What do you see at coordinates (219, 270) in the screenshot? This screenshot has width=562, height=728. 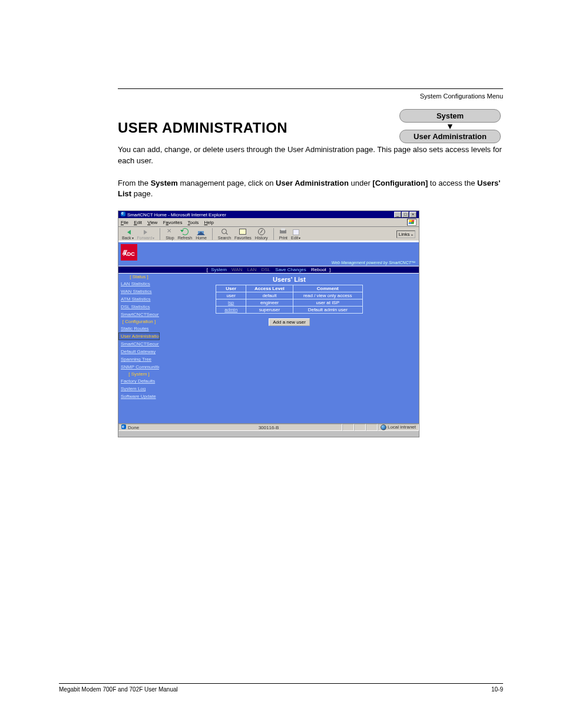 I see `topnav-system: System` at bounding box center [219, 270].